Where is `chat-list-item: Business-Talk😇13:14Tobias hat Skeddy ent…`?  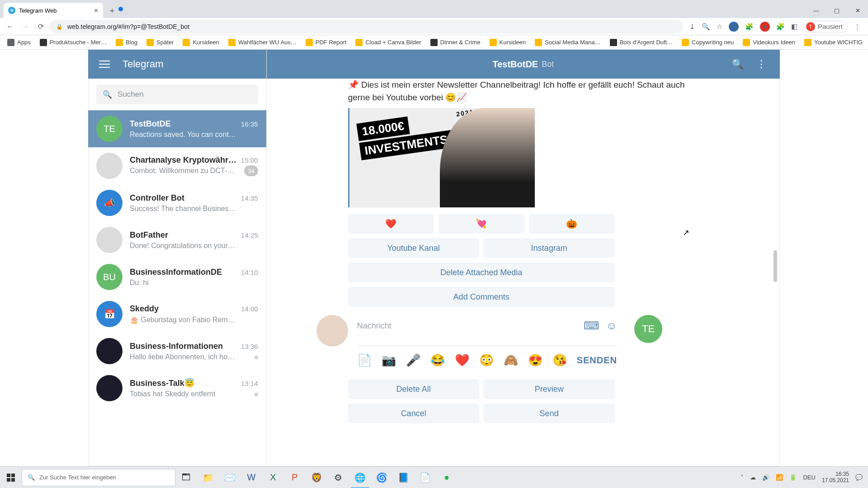
chat-list-item: Business-Talk😇13:14Tobias hat Skeddy ent… is located at coordinates (177, 388).